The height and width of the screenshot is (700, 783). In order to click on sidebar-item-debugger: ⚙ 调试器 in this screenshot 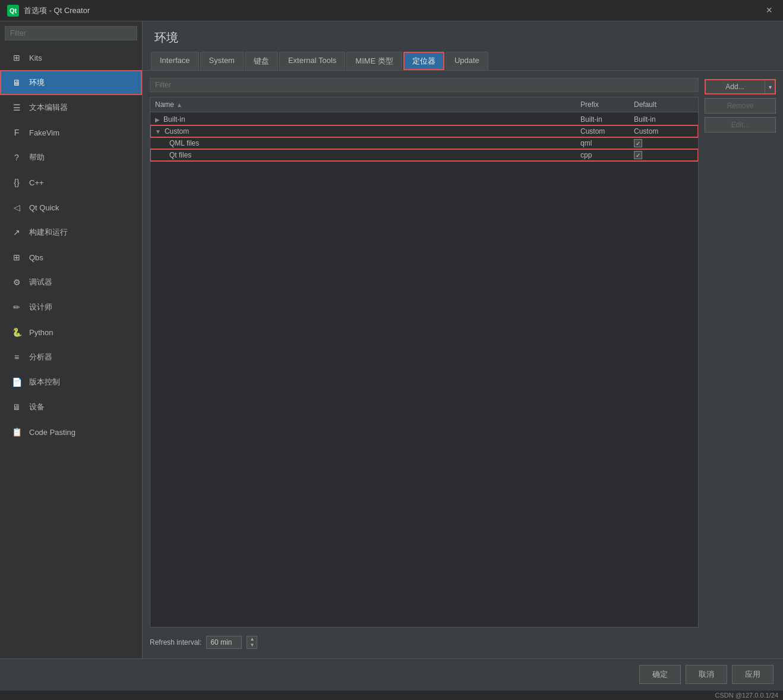, I will do `click(71, 282)`.